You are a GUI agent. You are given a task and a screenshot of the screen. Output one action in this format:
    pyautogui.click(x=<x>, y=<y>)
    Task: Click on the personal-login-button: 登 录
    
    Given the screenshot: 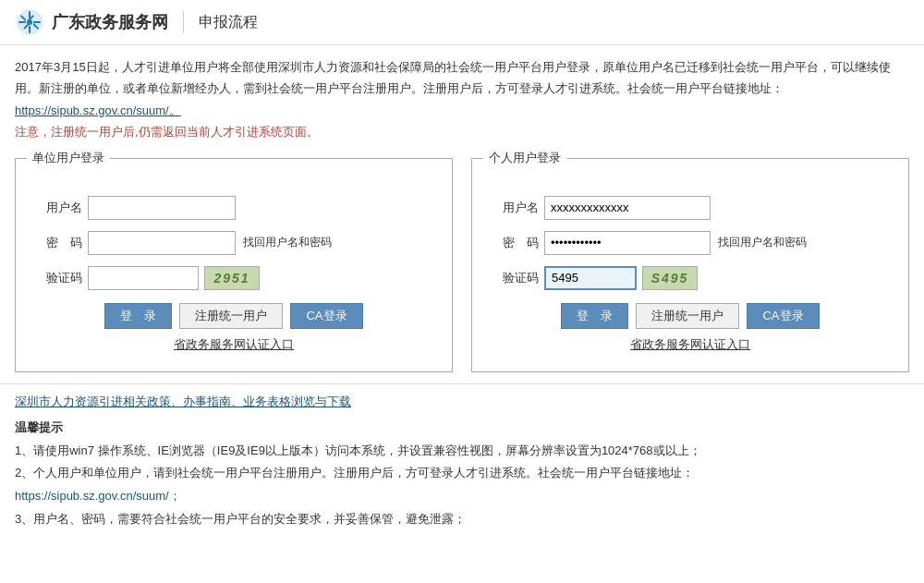 What is the action you would take?
    pyautogui.click(x=595, y=316)
    